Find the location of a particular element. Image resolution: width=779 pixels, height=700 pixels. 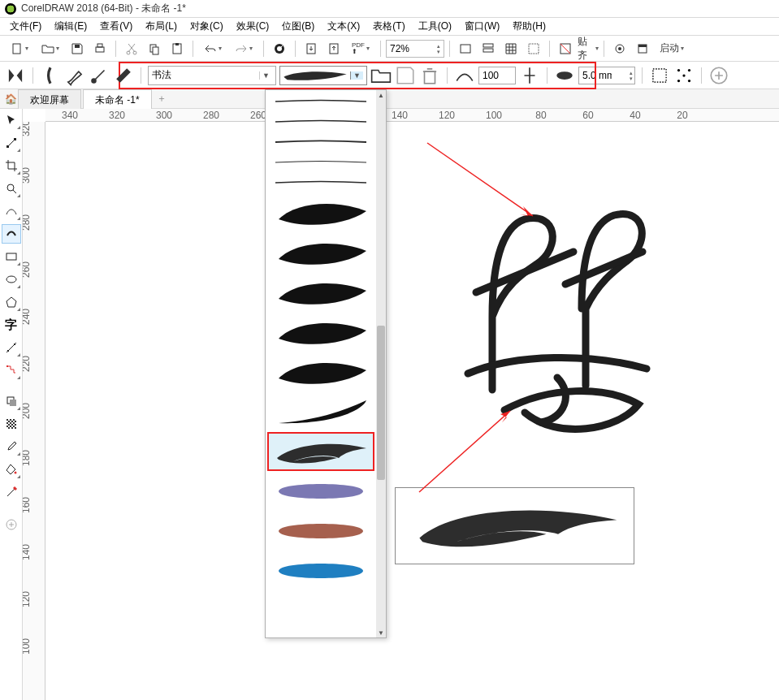

show-rulers-button is located at coordinates (488, 49).